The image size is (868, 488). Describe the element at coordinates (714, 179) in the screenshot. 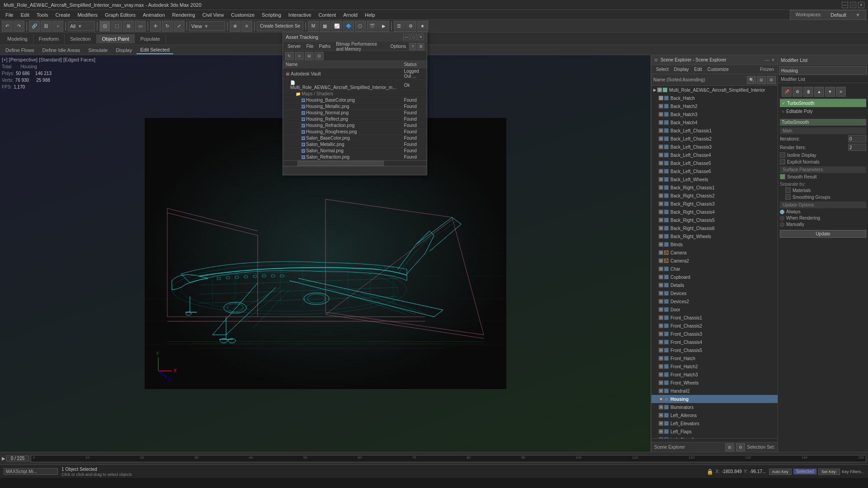

I see `scene-item: 👁□ Back_Left_Wheels` at that location.